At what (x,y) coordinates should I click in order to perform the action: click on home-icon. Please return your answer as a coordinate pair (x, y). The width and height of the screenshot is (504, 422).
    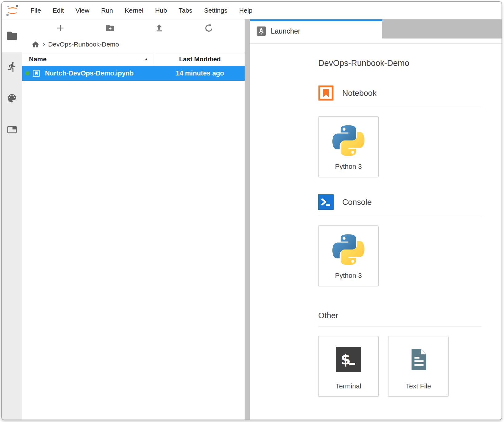
    Looking at the image, I should click on (36, 44).